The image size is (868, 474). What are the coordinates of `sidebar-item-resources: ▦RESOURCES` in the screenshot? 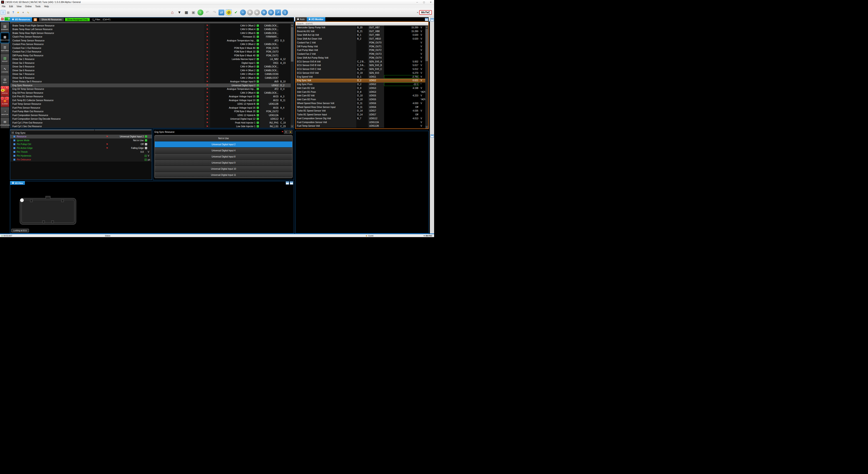 It's located at (5, 38).